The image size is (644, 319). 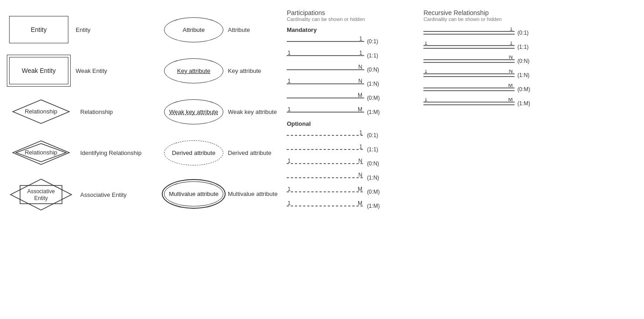 What do you see at coordinates (103, 30) in the screenshot?
I see `entity-label: Entity` at bounding box center [103, 30].